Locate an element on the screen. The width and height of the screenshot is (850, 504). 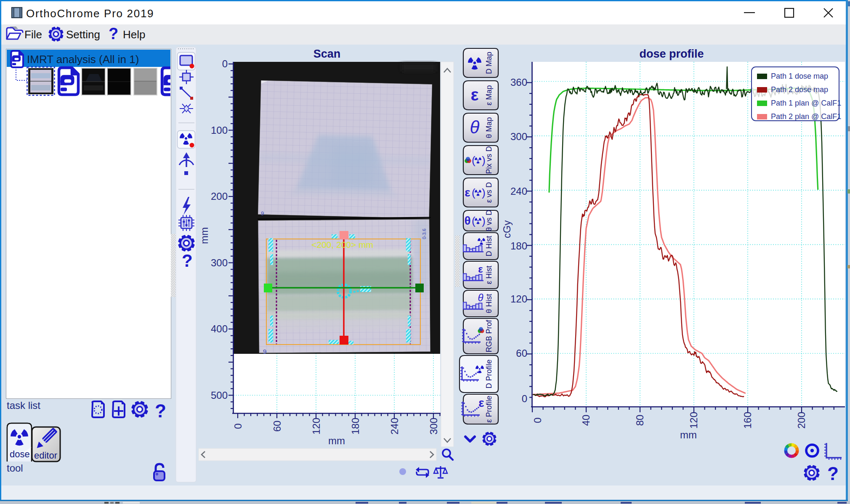
svg-text: Path 2 dose map is located at coordinates (800, 90).